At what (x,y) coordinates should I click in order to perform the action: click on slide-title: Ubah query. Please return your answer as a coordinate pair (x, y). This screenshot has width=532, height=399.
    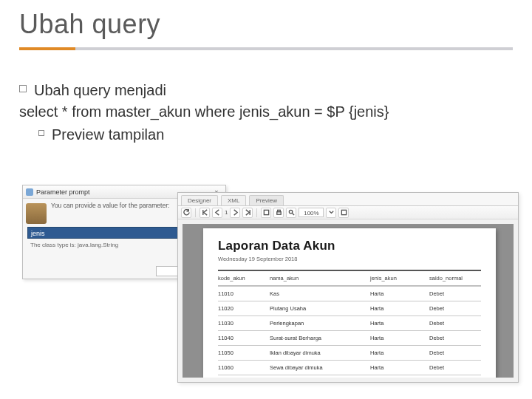
    Looking at the image, I should click on (266, 24).